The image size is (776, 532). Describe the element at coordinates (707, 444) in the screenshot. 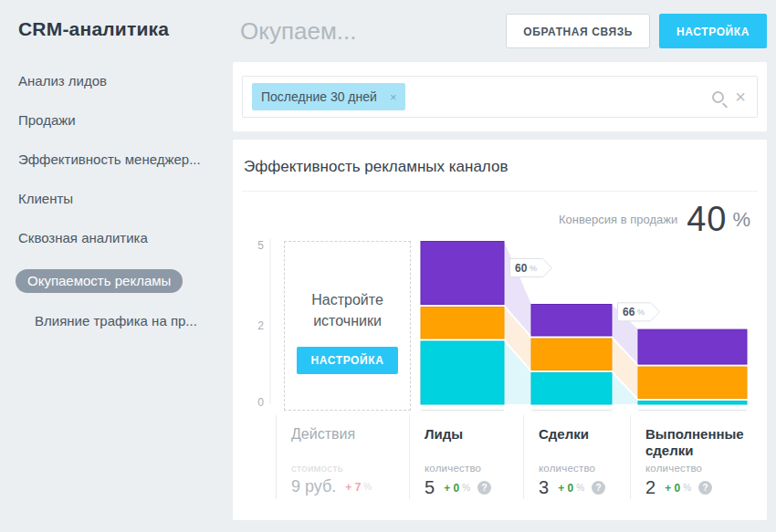

I see `stat-name: Выполненные сделки` at that location.